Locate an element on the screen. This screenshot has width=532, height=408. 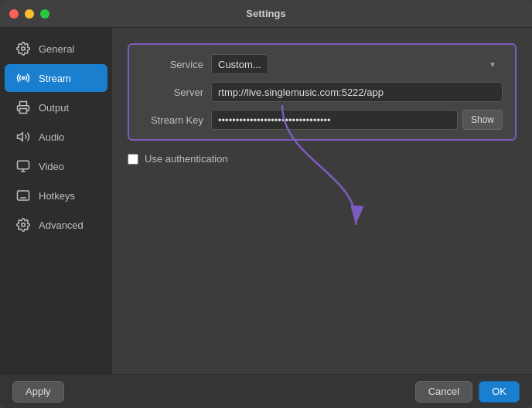
sidebar-item-audio: Audio is located at coordinates (56, 137).